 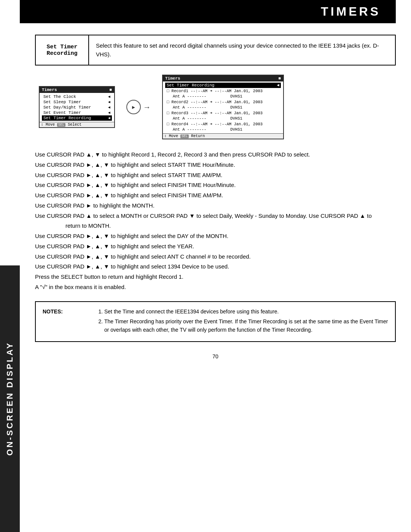 I want to click on arrow-circle: ►, so click(x=134, y=107).